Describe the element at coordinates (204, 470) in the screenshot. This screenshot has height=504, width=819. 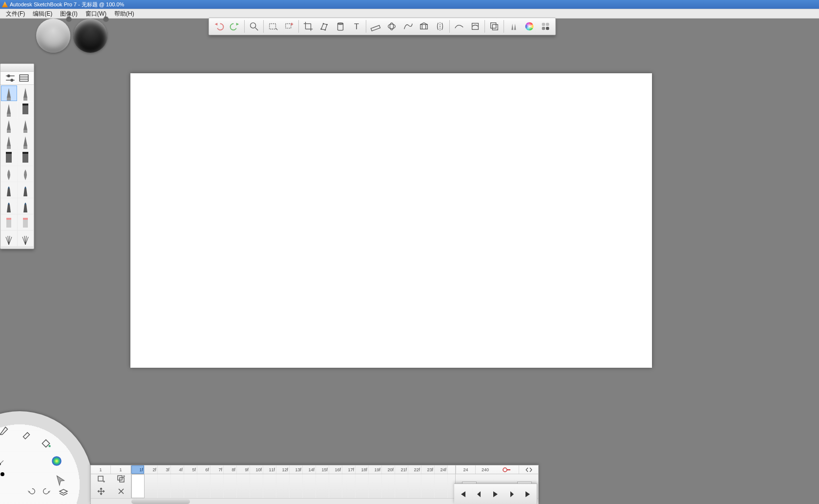
I see `fb-tick-6f: 6f` at that location.